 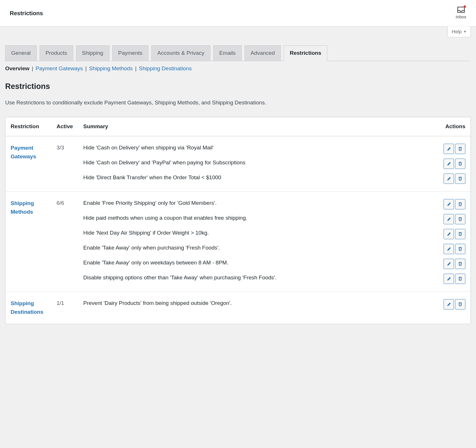 I want to click on help-toggle: Help ▼, so click(x=459, y=32).